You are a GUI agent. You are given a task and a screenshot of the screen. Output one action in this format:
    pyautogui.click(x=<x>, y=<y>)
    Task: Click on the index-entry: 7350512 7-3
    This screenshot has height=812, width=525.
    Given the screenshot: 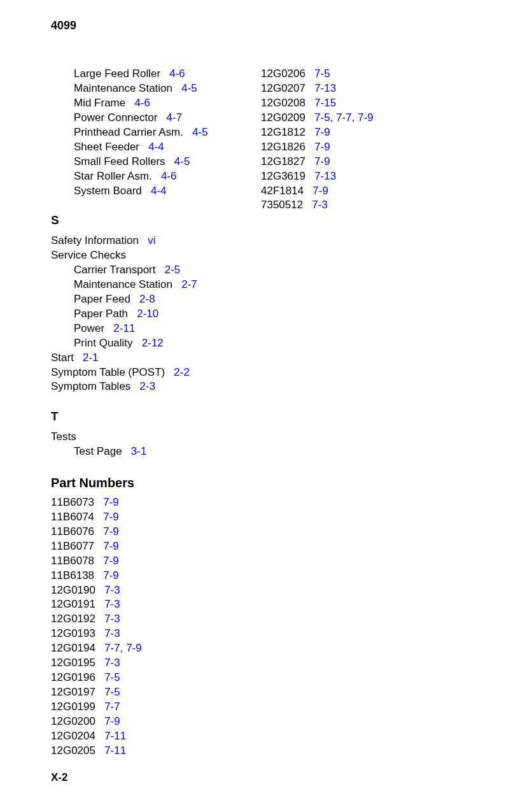 What is the action you would take?
    pyautogui.click(x=374, y=205)
    